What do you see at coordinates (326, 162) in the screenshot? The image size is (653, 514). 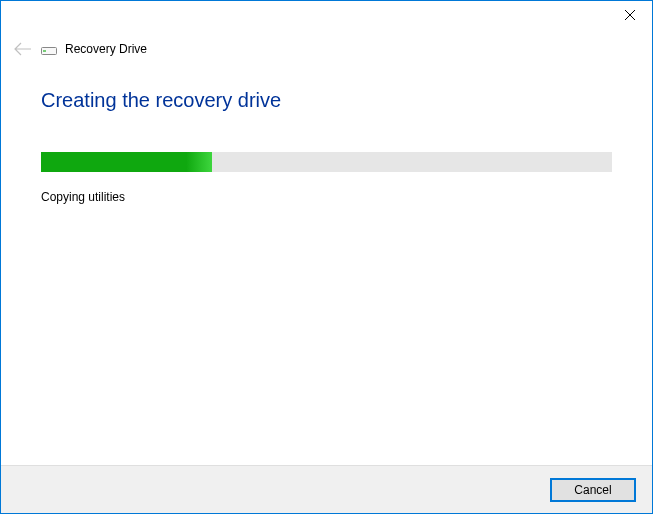 I see `progress-bar` at bounding box center [326, 162].